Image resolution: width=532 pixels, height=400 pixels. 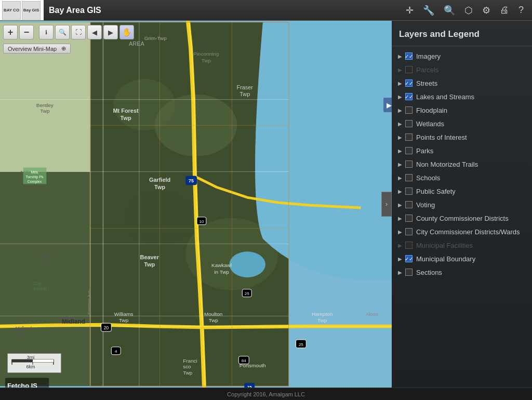 What do you see at coordinates (400, 259) in the screenshot?
I see `expand-arrow-municipal-boundary: ▶` at bounding box center [400, 259].